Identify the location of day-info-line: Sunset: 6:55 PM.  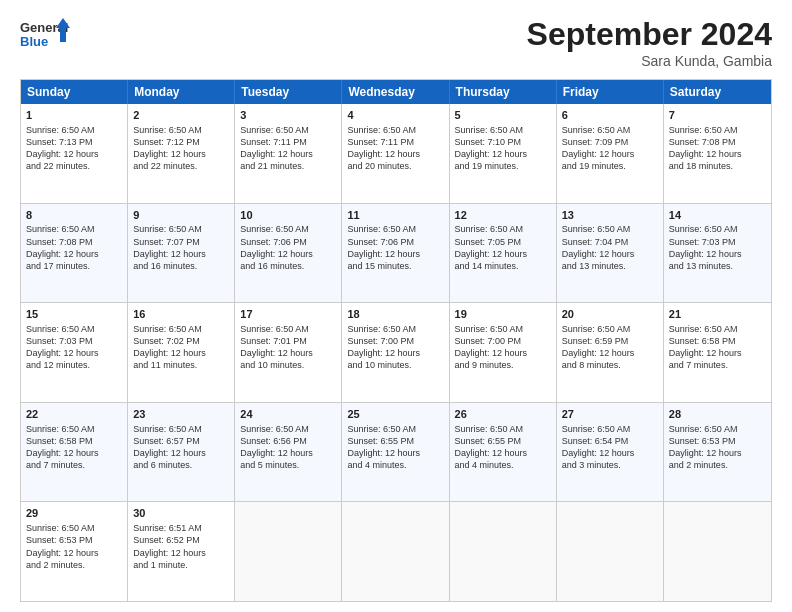
(503, 441).